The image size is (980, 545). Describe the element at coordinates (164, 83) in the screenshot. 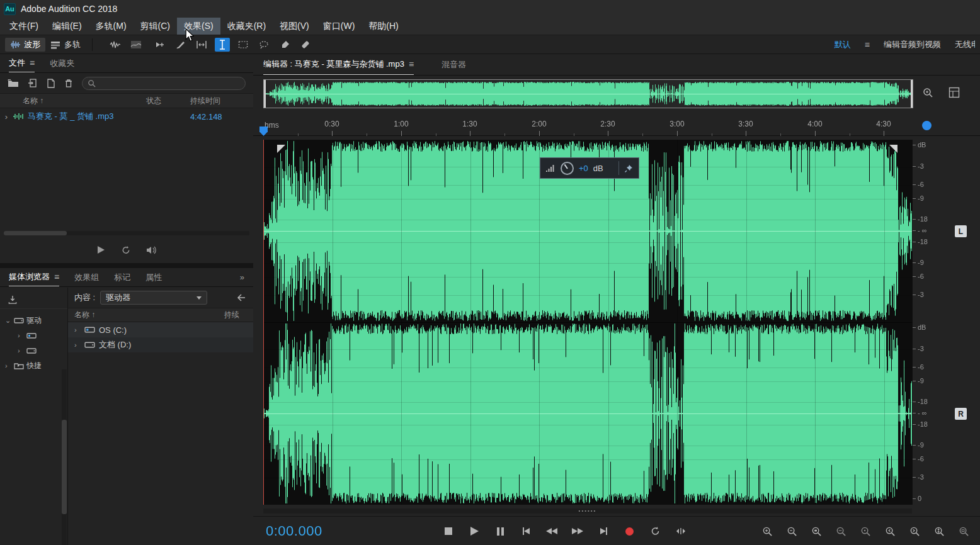

I see `search-input` at that location.